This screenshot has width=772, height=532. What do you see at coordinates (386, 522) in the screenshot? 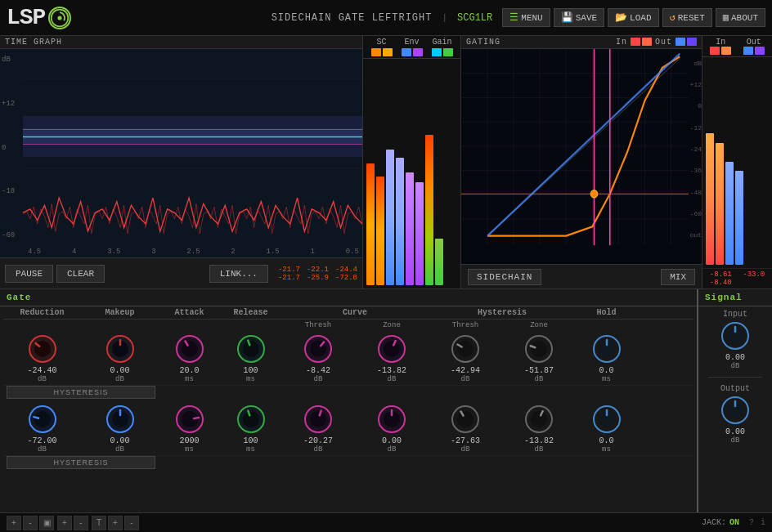
I see `bottom-toolbar: + - ▣ + - T + - JACK: ON ? i` at bounding box center [386, 522].